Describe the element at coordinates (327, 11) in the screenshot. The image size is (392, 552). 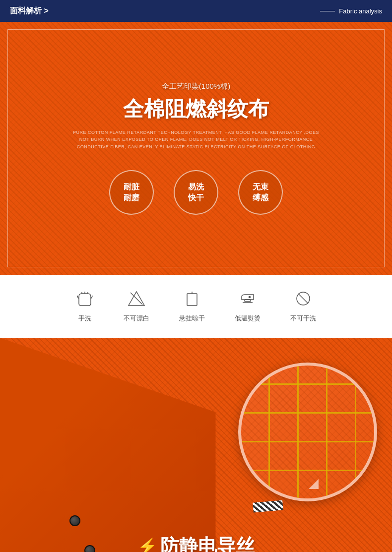
I see `header-line` at that location.